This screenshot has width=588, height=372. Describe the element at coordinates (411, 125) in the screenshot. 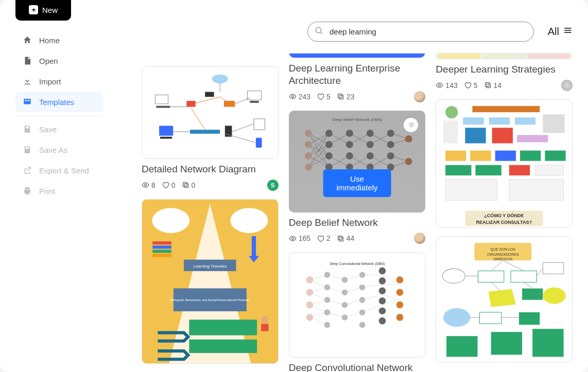

I see `favorite-button` at that location.